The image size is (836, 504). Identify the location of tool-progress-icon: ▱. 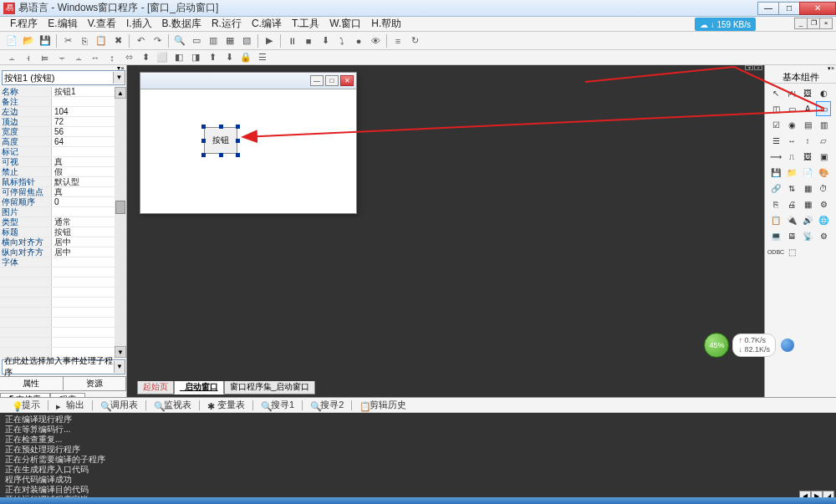
(823, 140).